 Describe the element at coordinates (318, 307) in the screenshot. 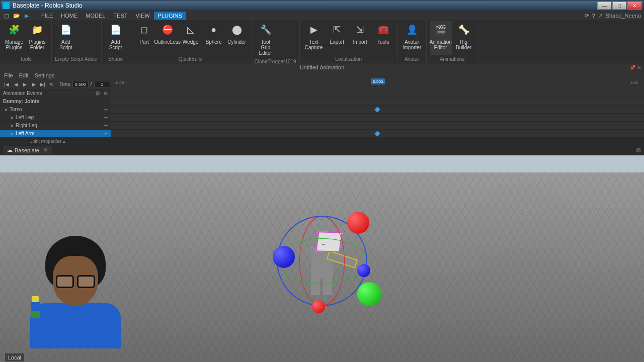

I see `gizmo-handle-red-bottom` at that location.